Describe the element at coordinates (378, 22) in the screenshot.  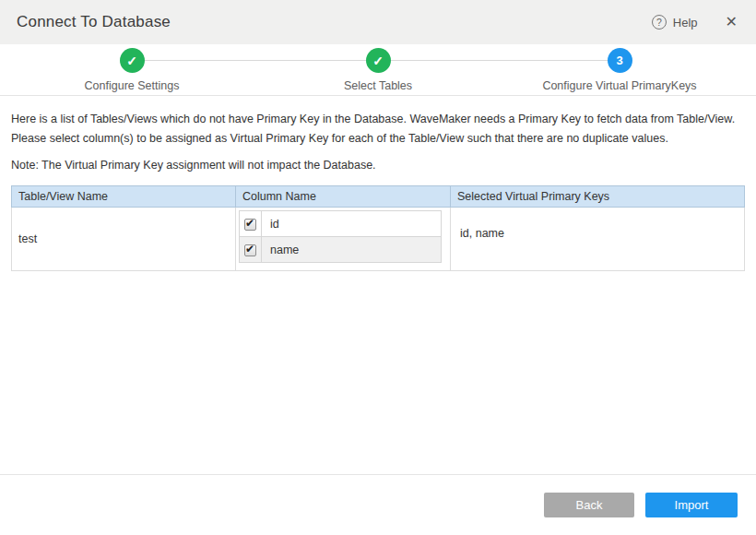
I see `dialog-titlebar: Connect To Database ? Help ✕` at that location.